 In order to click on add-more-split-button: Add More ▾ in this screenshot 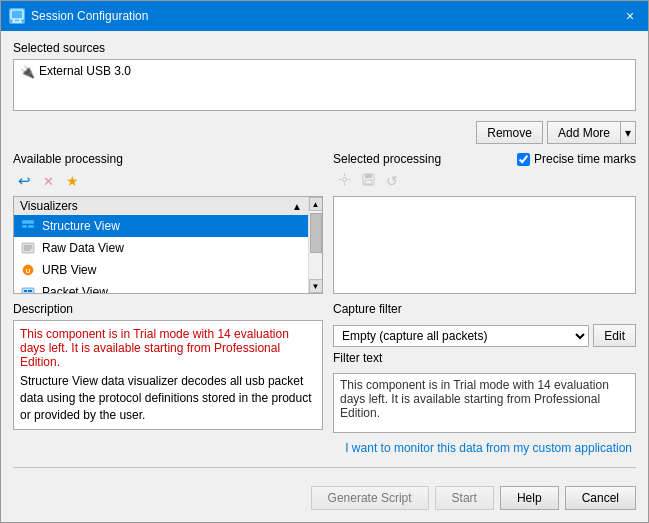, I will do `click(592, 132)`.